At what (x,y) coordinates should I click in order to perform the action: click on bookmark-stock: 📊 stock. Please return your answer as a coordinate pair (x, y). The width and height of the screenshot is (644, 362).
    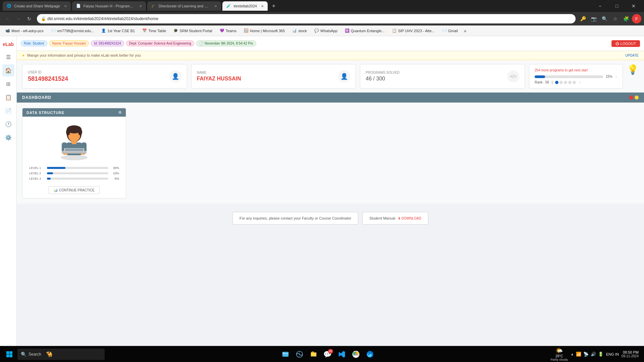
    Looking at the image, I should click on (300, 31).